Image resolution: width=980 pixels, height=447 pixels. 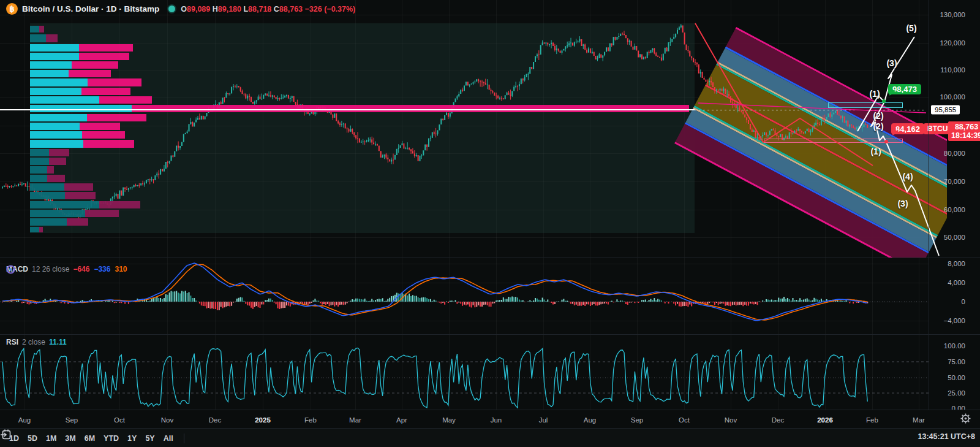 I want to click on timeframe-button-ytd: YTD, so click(x=111, y=438).